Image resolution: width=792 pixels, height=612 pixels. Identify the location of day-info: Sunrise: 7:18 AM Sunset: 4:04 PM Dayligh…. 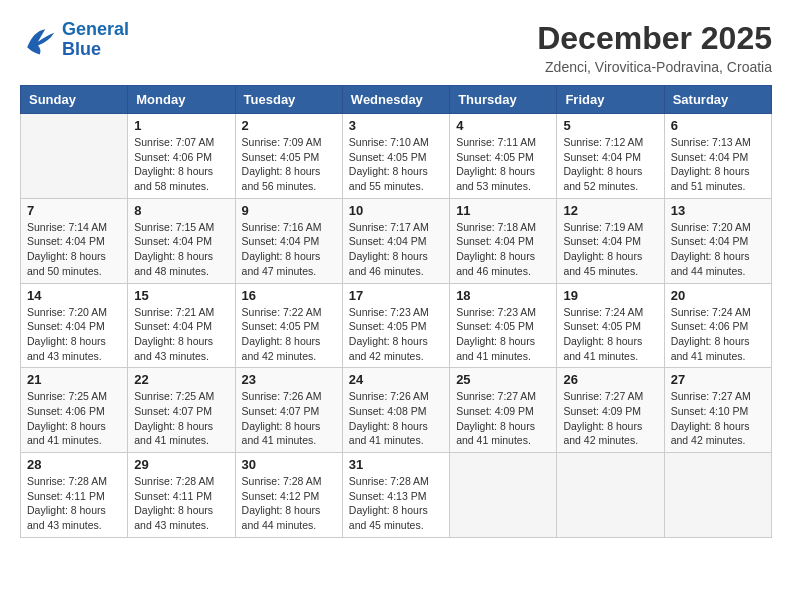
(503, 250).